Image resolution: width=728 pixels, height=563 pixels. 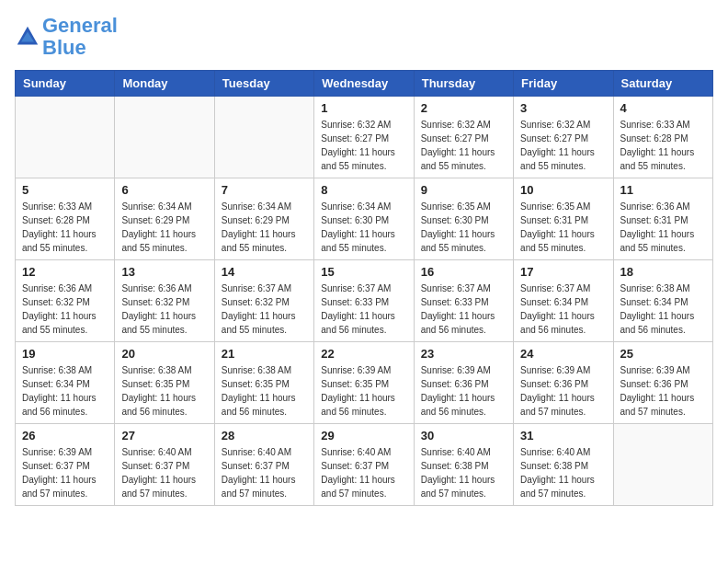 I want to click on day-info: Sunrise: 6:39 AM Sunset: 6:37 PM Dayligh…, so click(x=64, y=473).